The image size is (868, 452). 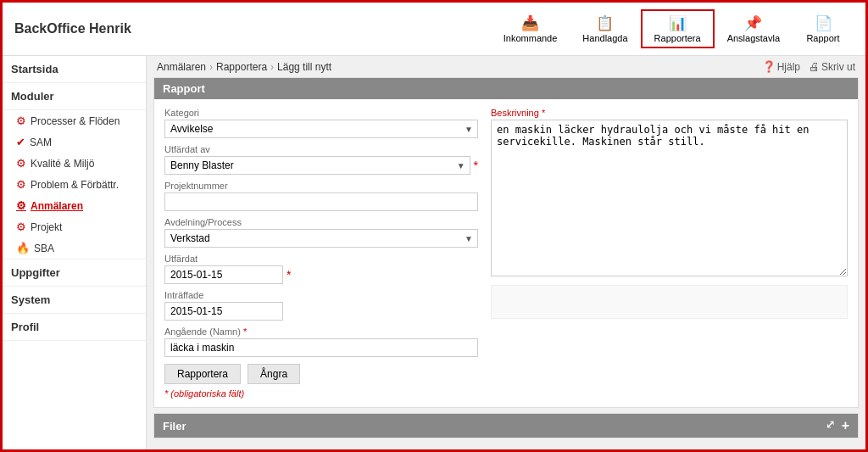 I want to click on sidebar-anmalaren-label: Anmälaren, so click(x=57, y=206).